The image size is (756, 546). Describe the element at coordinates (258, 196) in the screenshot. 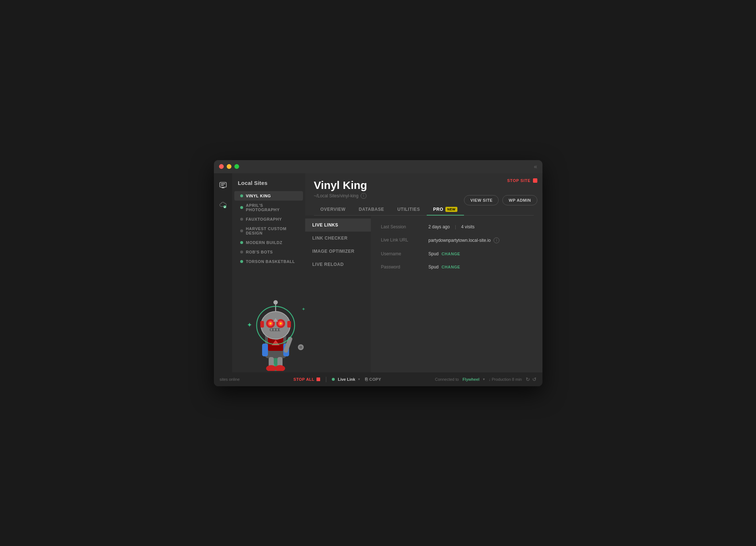

I see `site-item-label: VINYL KING` at that location.